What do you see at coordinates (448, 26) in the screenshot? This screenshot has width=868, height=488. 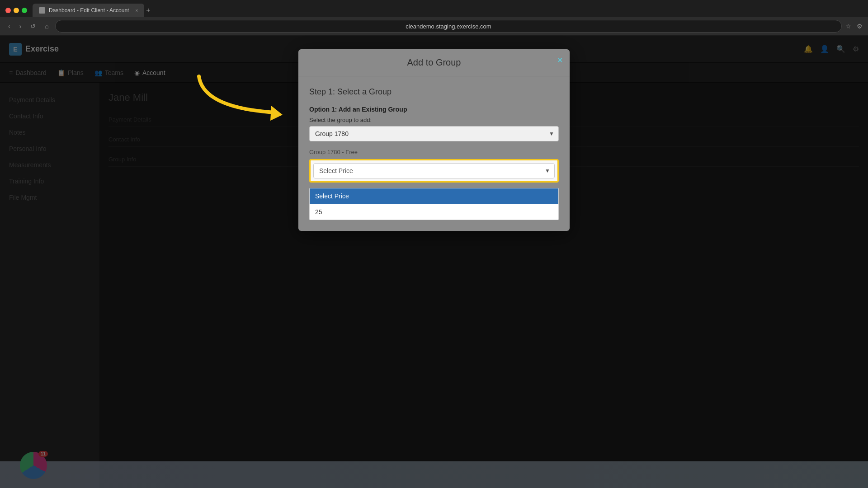 I see `url-input` at bounding box center [448, 26].